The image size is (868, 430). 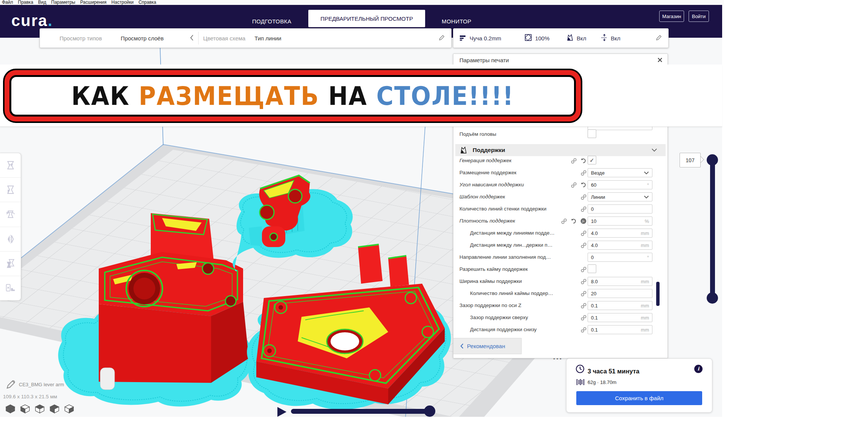 I want to click on support-icon, so click(x=464, y=150).